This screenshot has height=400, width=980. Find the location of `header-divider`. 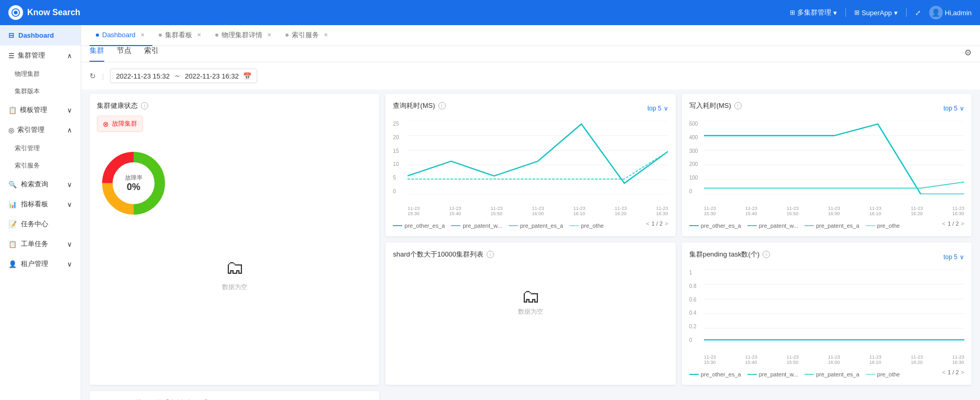

header-divider is located at coordinates (845, 13).